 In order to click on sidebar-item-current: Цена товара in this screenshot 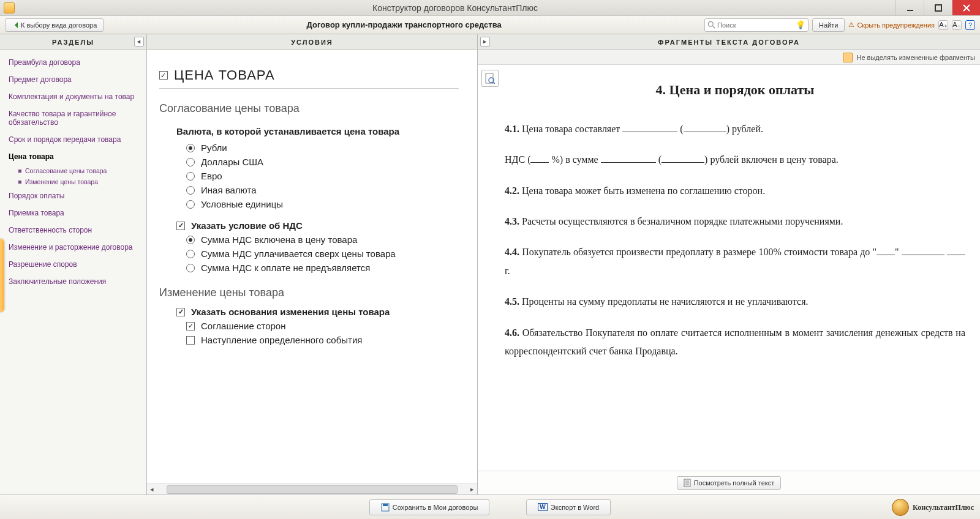, I will do `click(74, 157)`.